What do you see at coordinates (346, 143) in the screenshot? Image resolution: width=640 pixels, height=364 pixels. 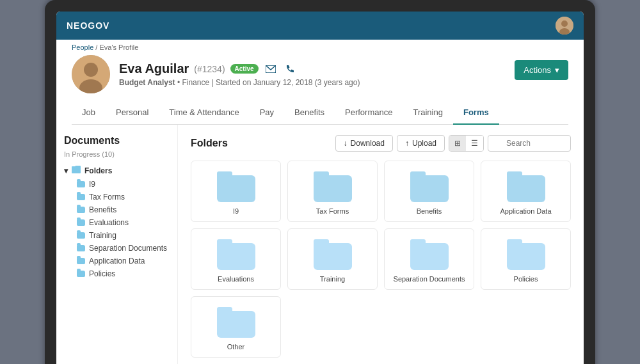 I see `download-icon: ↓` at bounding box center [346, 143].